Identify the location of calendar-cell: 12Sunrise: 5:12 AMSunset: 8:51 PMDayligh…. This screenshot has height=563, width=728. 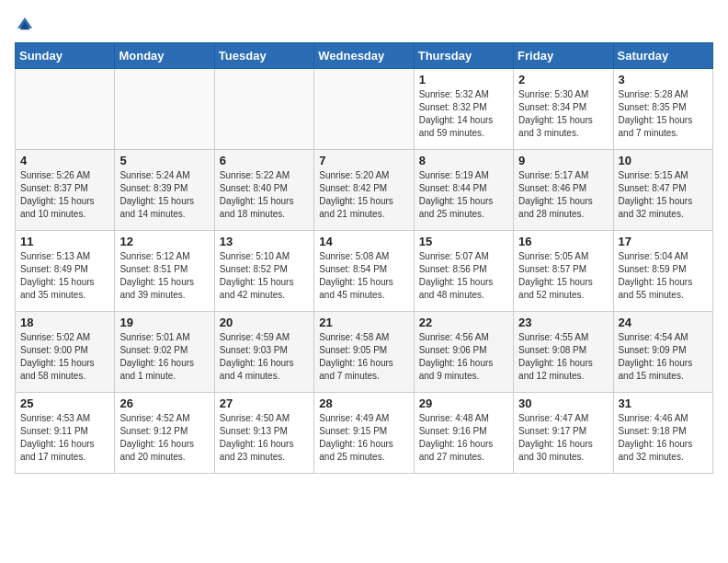
(165, 271).